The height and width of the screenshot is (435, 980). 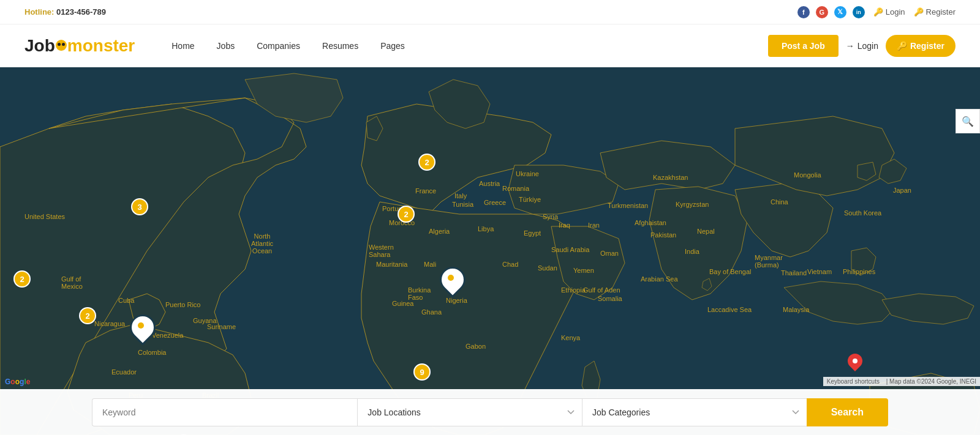 What do you see at coordinates (902, 382) in the screenshot?
I see `map-attribution: Keyboard shortcuts | Map data ©2024 Goog…` at bounding box center [902, 382].